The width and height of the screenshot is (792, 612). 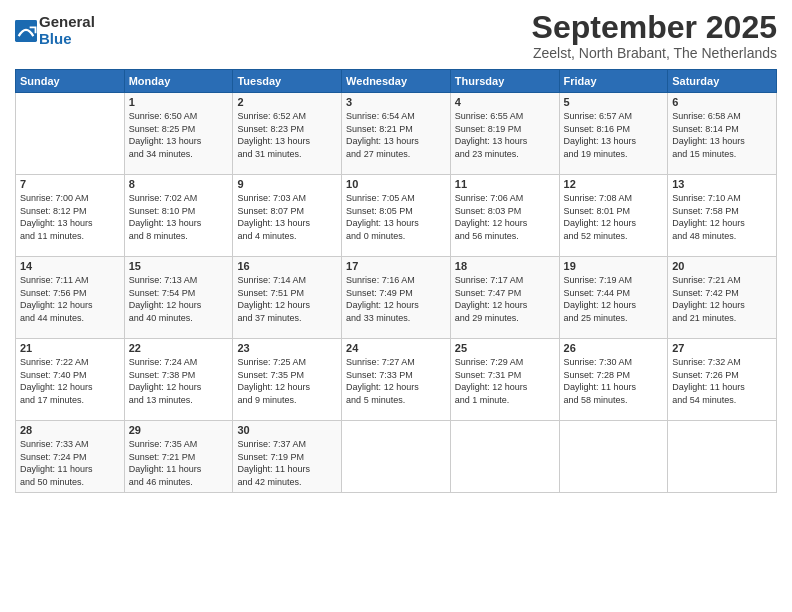 What do you see at coordinates (288, 298) in the screenshot?
I see `table-row: 16Sunrise: 7:14 AM Sunset: 7:51 PM Dayli…` at bounding box center [288, 298].